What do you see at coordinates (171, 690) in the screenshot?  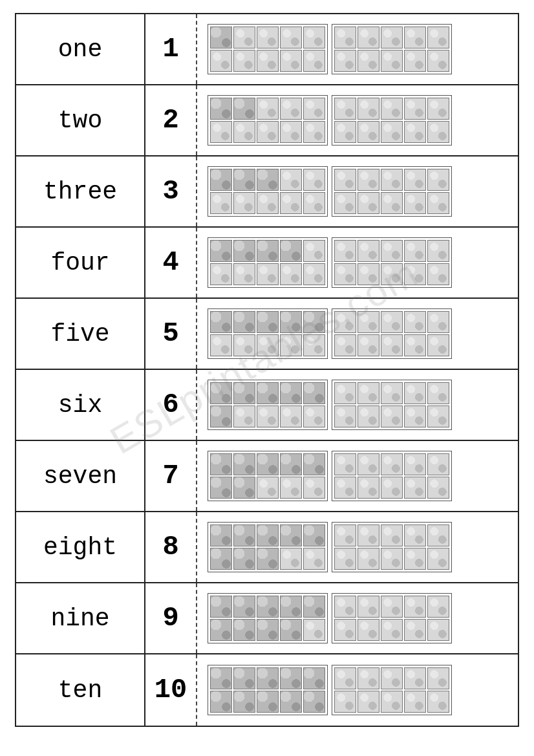 I see `number-cell: 10` at bounding box center [171, 690].